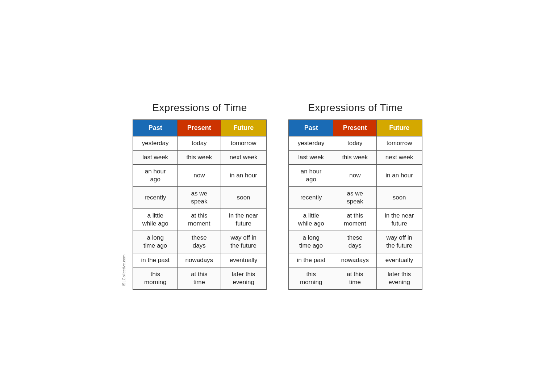  I want to click on right-header-future: Future, so click(399, 128).